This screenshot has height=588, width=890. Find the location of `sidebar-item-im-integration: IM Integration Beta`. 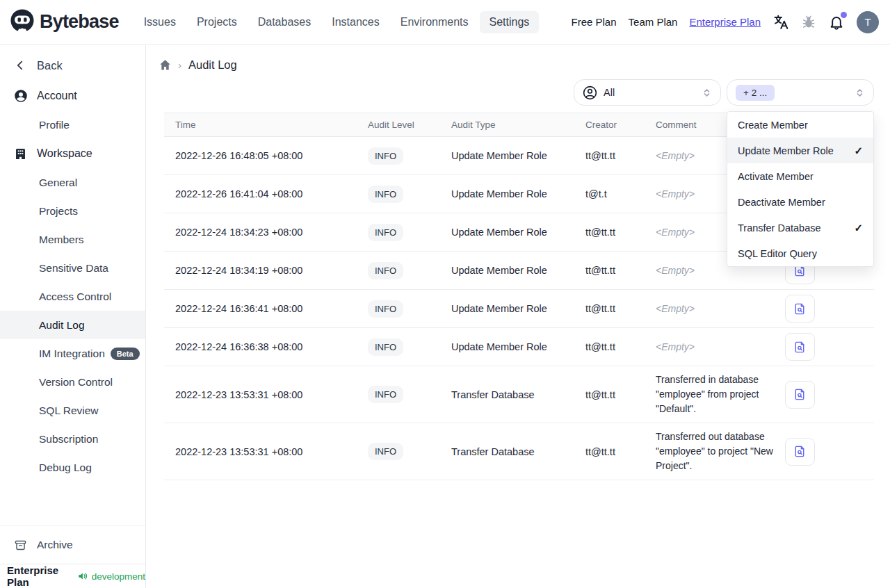

sidebar-item-im-integration: IM Integration Beta is located at coordinates (72, 353).